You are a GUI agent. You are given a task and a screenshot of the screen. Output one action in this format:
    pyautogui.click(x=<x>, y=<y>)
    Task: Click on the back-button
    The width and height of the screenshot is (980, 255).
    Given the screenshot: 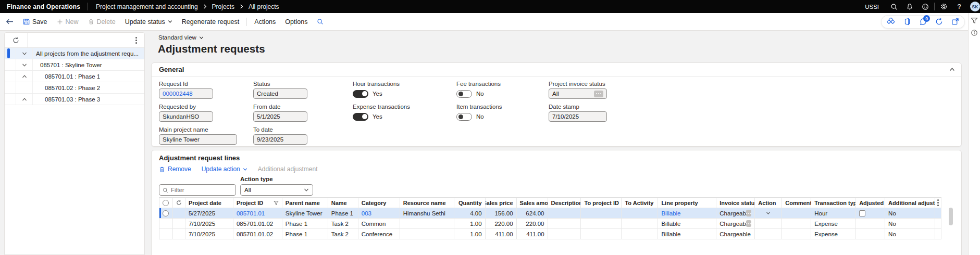 What is the action you would take?
    pyautogui.click(x=9, y=22)
    